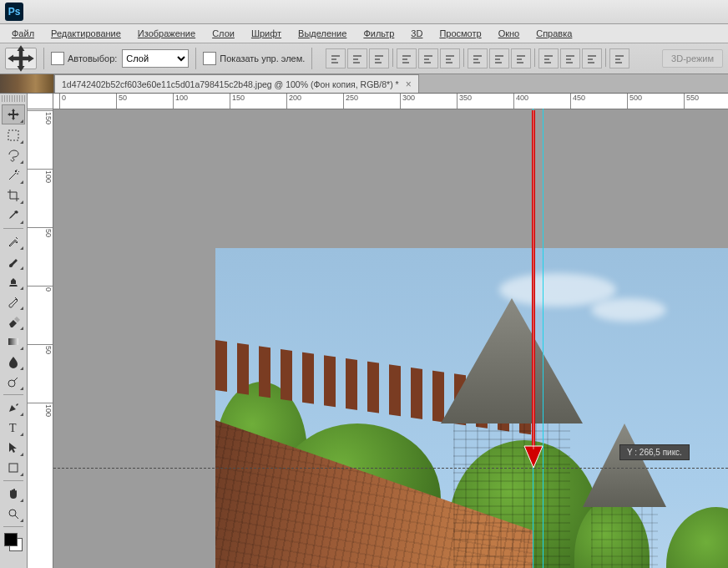 The width and height of the screenshot is (728, 568). Describe the element at coordinates (478, 58) in the screenshot. I see `dist-top-icon` at that location.